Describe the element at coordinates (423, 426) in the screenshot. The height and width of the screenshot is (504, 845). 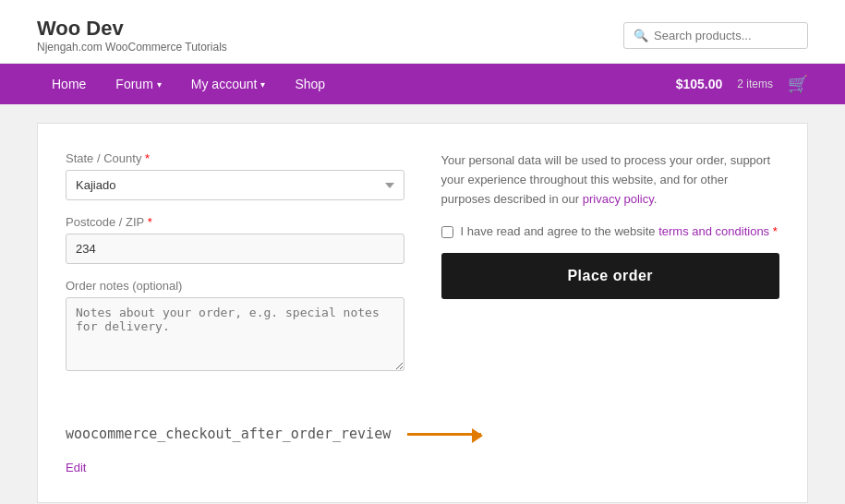
I see `hook-section: woocommerce_checkout_after_order_review` at that location.